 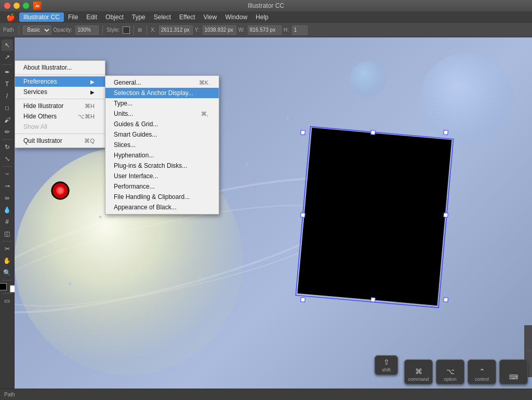 I want to click on menu-item-services: Services ▶, so click(x=60, y=92).